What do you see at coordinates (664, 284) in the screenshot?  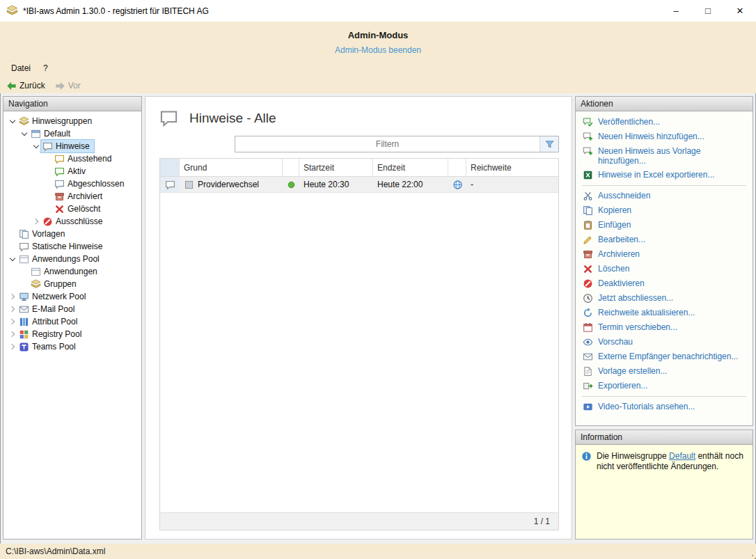 I see `action-deaktivieren: Deaktivieren` at bounding box center [664, 284].